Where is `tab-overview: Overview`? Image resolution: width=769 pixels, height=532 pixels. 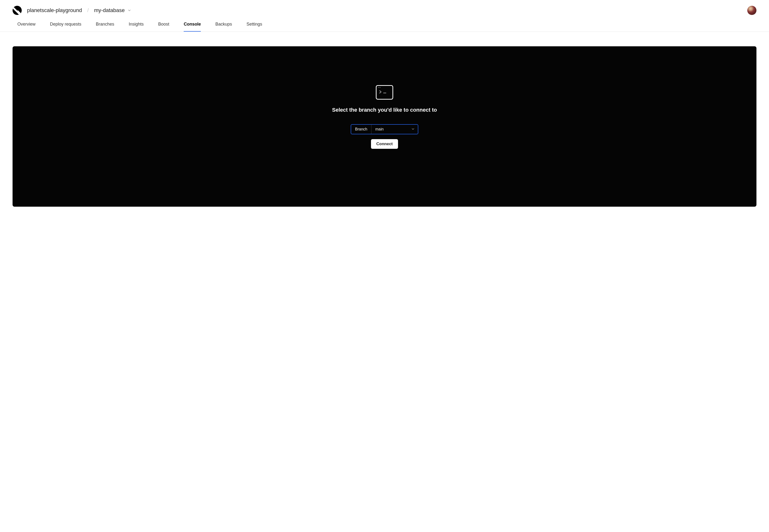
tab-overview: Overview is located at coordinates (26, 27).